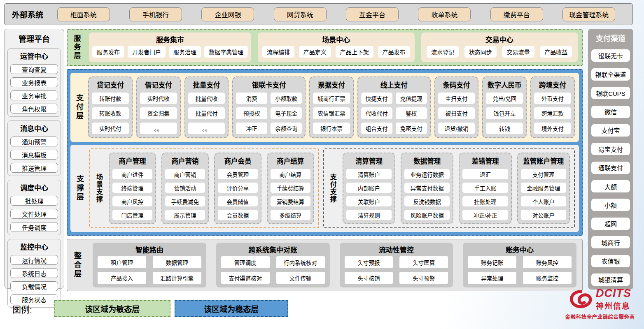  Describe the element at coordinates (485, 161) in the screenshot. I see `support-column-title: 差错管理` at that location.